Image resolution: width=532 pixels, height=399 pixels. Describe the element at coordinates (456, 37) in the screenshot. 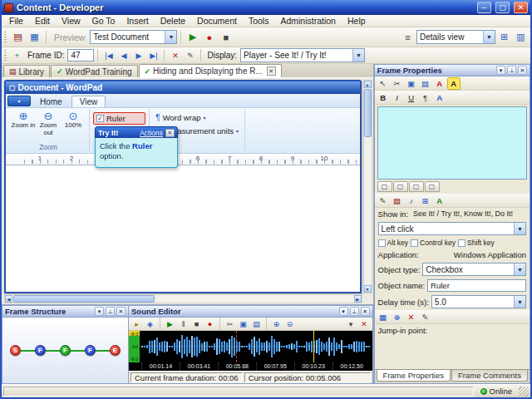

I see `details-view-combo: Details view ▼` at that location.